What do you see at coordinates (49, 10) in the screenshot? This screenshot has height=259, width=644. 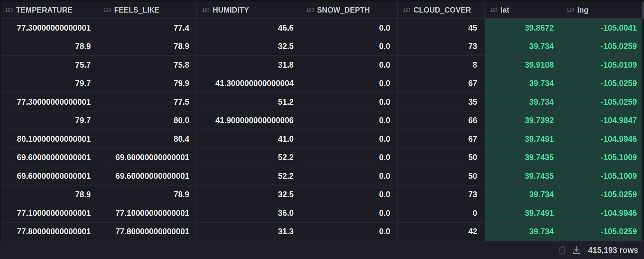 I see `column-header-temperature: 123TEMPERATURE` at bounding box center [49, 10].